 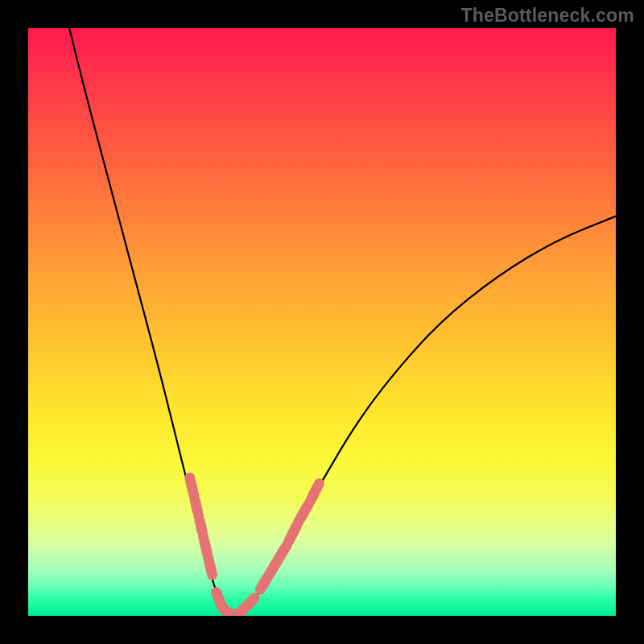 What do you see at coordinates (547, 16) in the screenshot?
I see `watermark-text: TheBottleneck.com` at bounding box center [547, 16].